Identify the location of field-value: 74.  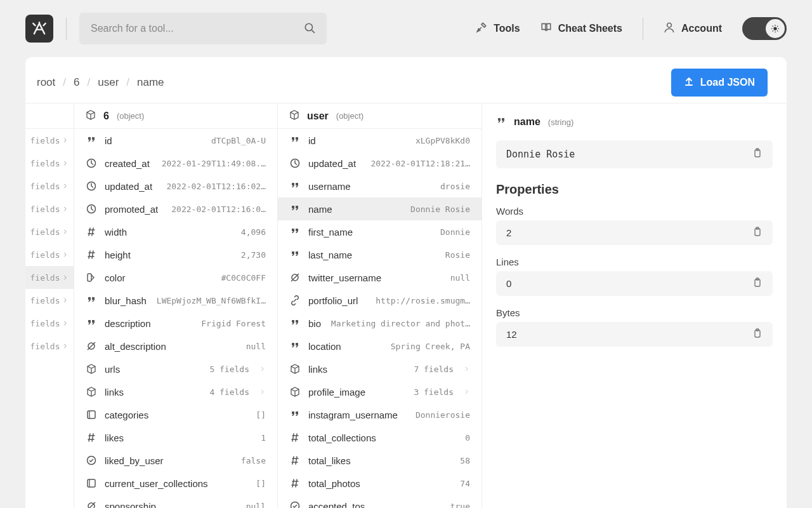
(465, 484).